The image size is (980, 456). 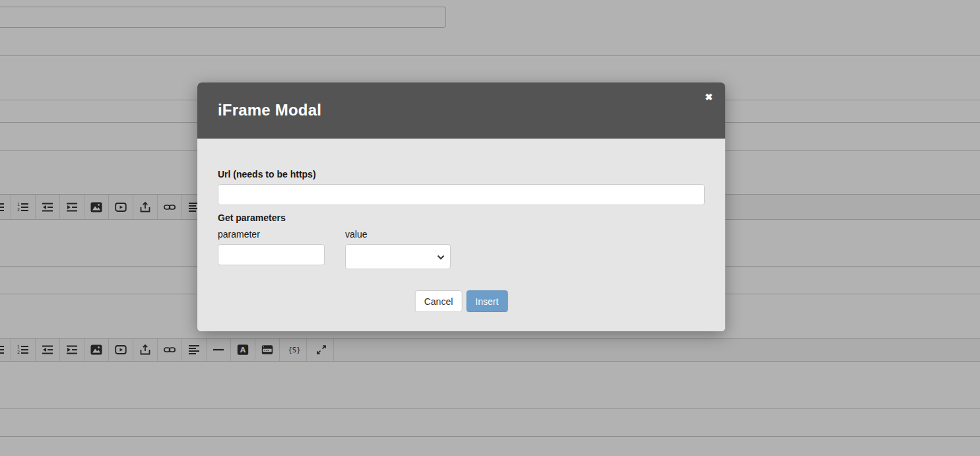 I want to click on modal-header: iFrame Modal ✖, so click(x=461, y=111).